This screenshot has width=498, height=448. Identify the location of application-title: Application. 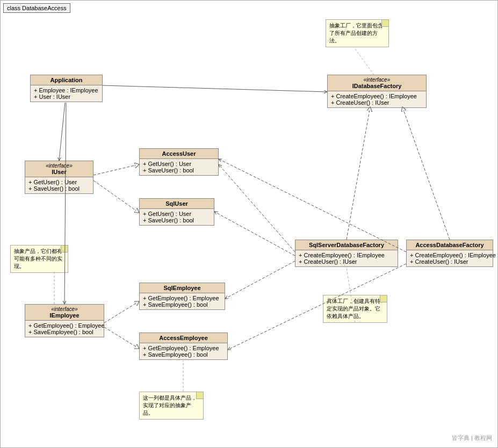
(67, 81).